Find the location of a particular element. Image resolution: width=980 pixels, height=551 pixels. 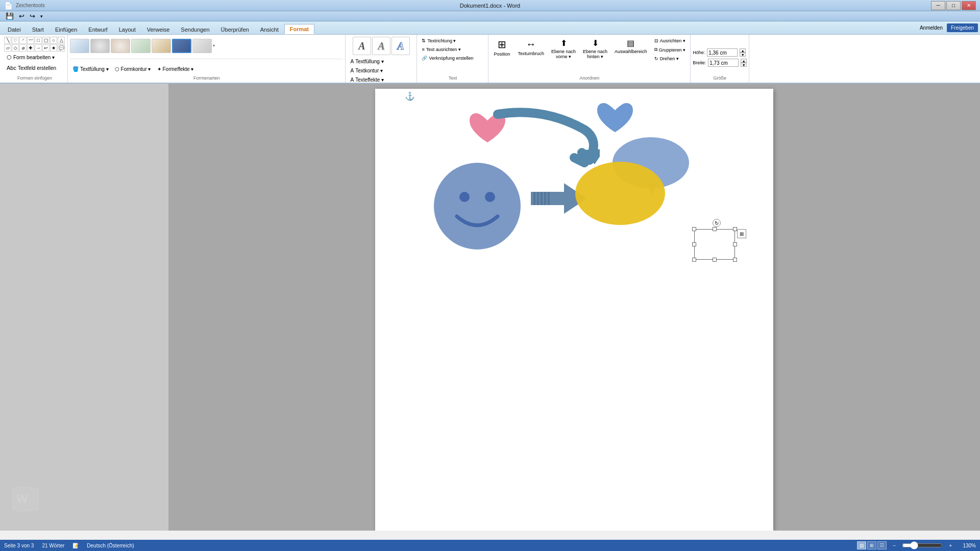

handle-br is located at coordinates (735, 260).